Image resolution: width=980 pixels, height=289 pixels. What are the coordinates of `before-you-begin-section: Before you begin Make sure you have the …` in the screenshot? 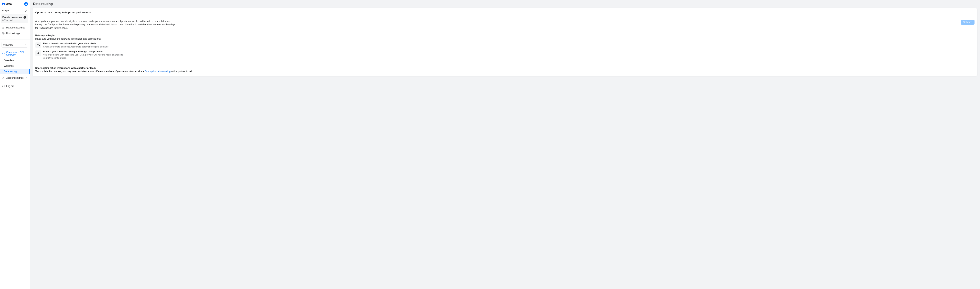 It's located at (505, 48).